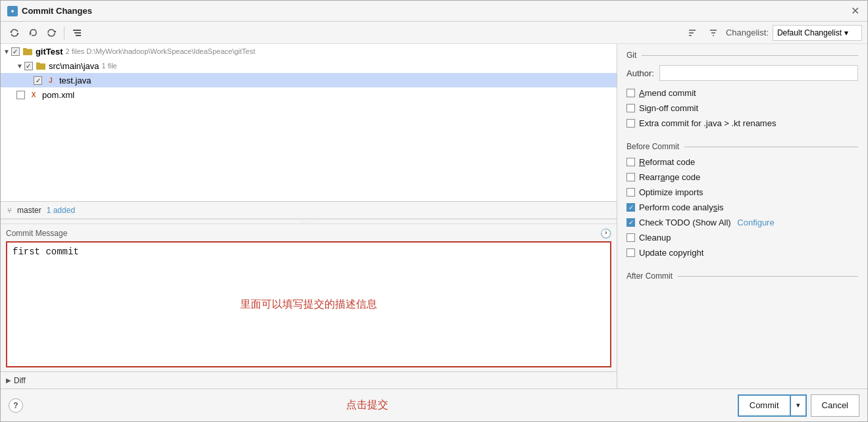  What do you see at coordinates (742, 93) in the screenshot?
I see `cb-row-amend: Amend commit` at bounding box center [742, 93].